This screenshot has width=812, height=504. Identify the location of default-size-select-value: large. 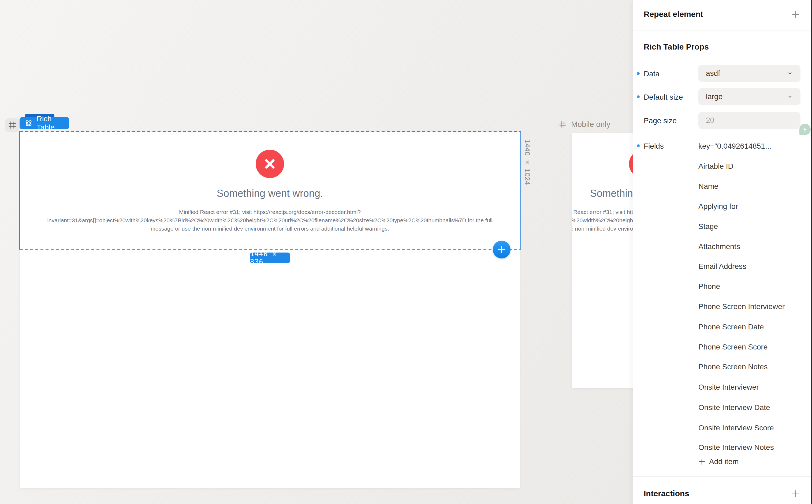
(714, 97).